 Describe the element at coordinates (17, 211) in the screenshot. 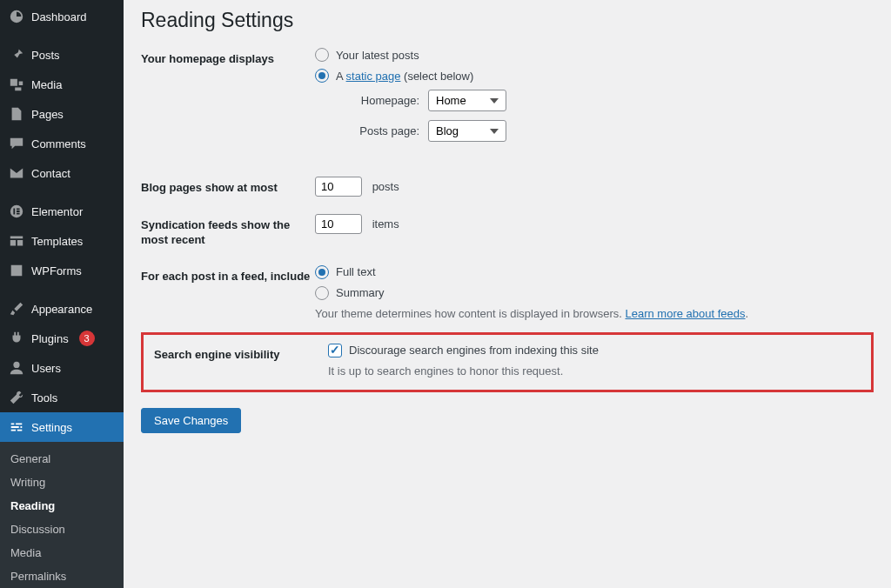

I see `elementor-icon` at that location.